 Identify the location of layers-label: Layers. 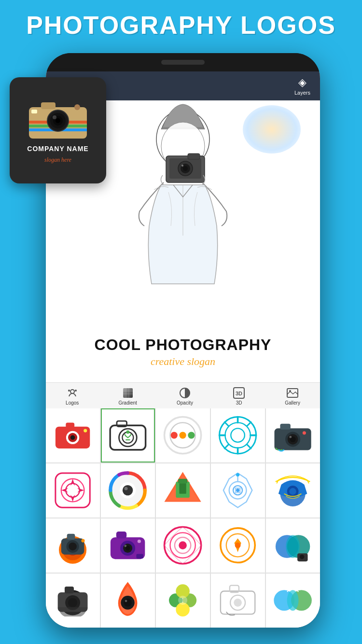
(302, 93).